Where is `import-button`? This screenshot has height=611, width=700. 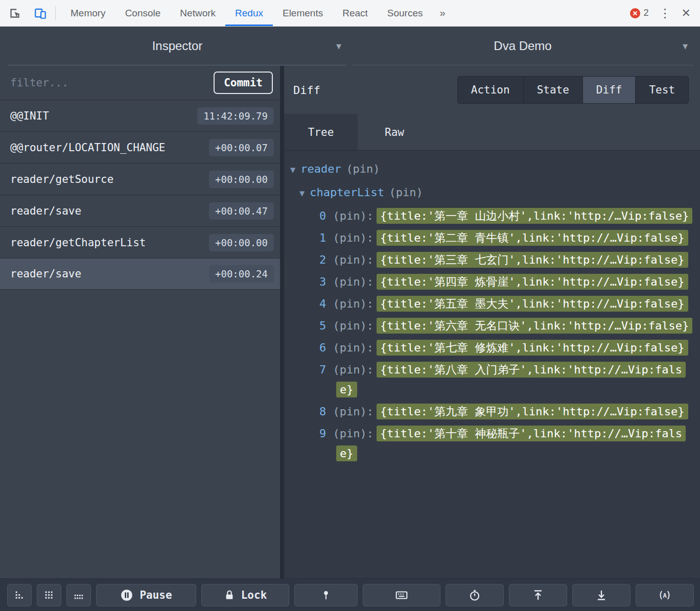 import-button is located at coordinates (601, 595).